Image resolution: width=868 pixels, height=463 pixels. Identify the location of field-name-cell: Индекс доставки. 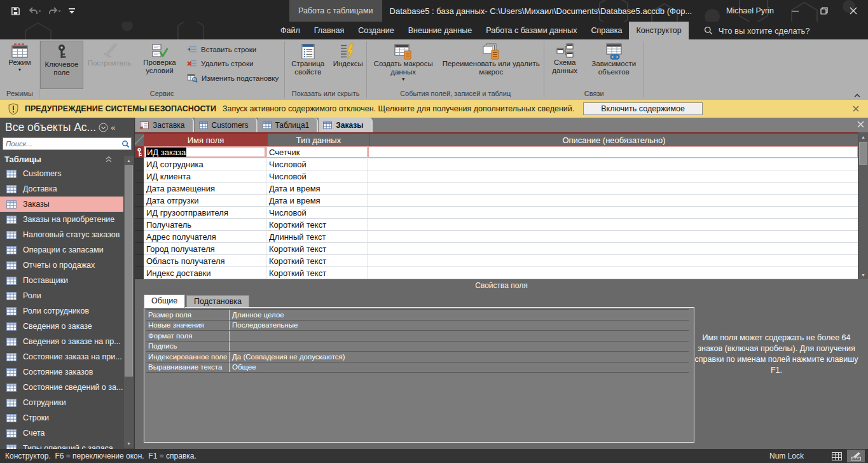
(205, 273).